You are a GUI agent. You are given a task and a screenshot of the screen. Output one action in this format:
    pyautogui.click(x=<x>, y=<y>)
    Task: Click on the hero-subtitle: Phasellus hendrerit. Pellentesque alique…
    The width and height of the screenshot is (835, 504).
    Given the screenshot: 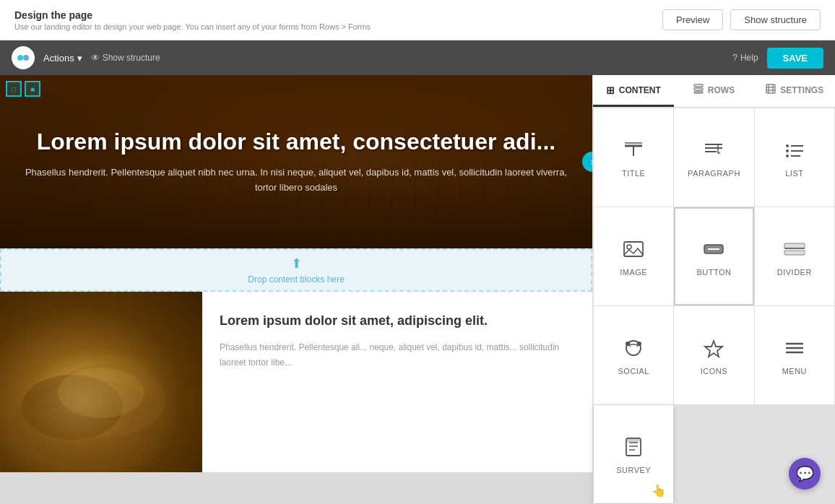 What is the action you would take?
    pyautogui.click(x=296, y=181)
    